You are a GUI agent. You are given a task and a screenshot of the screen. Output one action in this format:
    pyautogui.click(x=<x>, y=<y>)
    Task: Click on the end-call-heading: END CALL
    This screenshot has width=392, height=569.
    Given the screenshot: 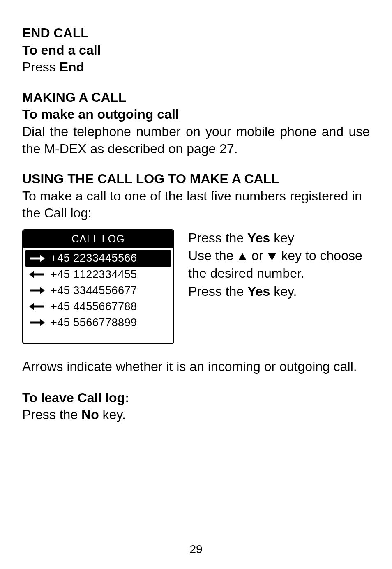 What is the action you would take?
    pyautogui.click(x=196, y=33)
    